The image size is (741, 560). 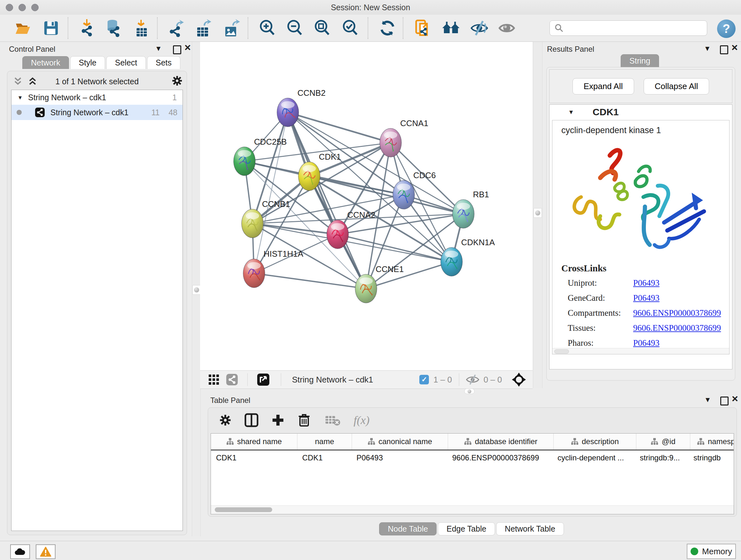 I want to click on table-gear-icon, so click(x=225, y=420).